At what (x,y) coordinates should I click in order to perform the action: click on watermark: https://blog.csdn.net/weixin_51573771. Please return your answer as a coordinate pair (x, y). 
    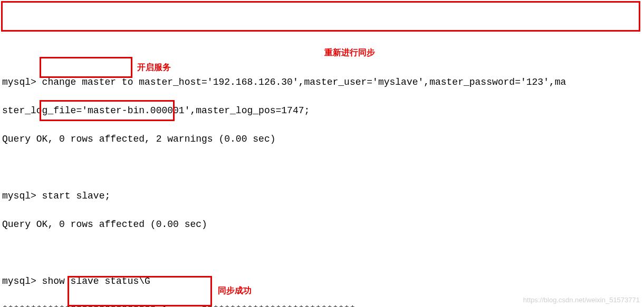
    Looking at the image, I should click on (581, 300).